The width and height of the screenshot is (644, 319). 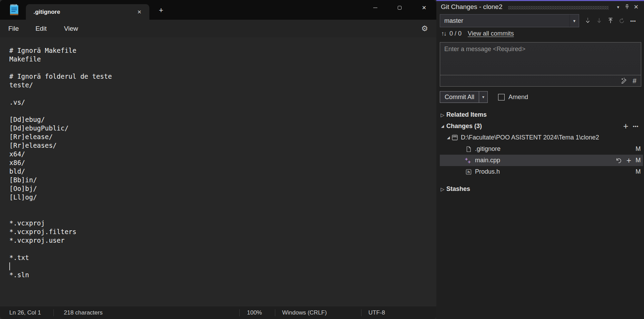 I want to click on repo-path: D:\Facultate\POO ASISTENT 2024\Tema 1\cl…, so click(x=530, y=137).